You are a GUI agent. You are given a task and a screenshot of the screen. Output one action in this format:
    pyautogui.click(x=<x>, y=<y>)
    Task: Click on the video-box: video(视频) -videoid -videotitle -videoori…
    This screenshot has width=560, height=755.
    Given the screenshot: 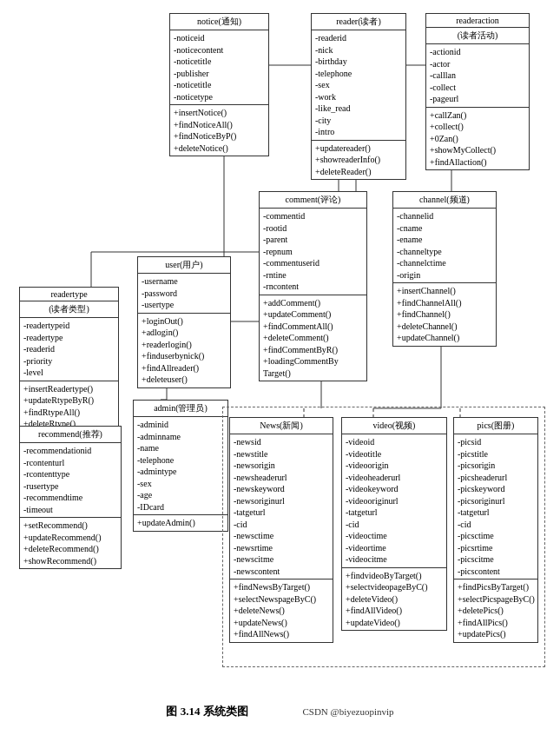 What is the action you would take?
    pyautogui.click(x=394, y=524)
    